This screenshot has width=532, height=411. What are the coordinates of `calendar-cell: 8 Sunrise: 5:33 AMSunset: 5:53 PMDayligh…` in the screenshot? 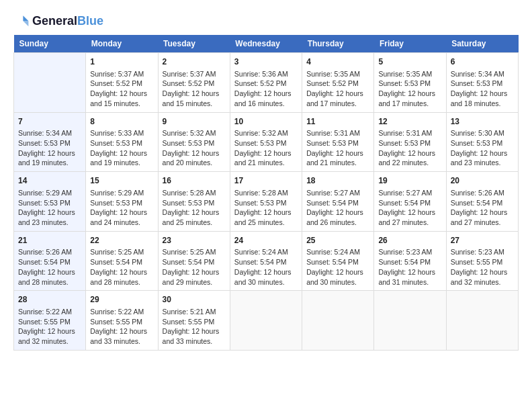 It's located at (122, 142).